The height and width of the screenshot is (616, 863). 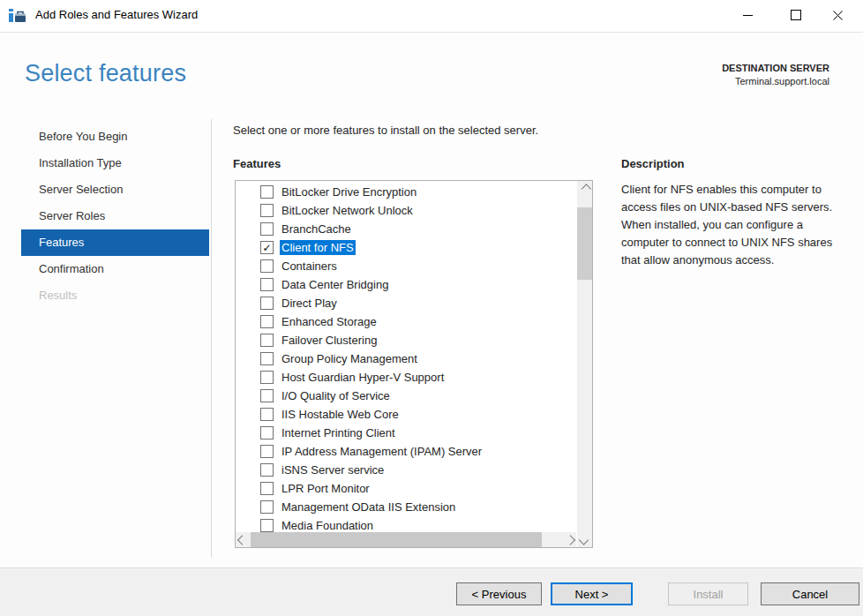 What do you see at coordinates (318, 247) in the screenshot?
I see `feature-label: Client for NFS` at bounding box center [318, 247].